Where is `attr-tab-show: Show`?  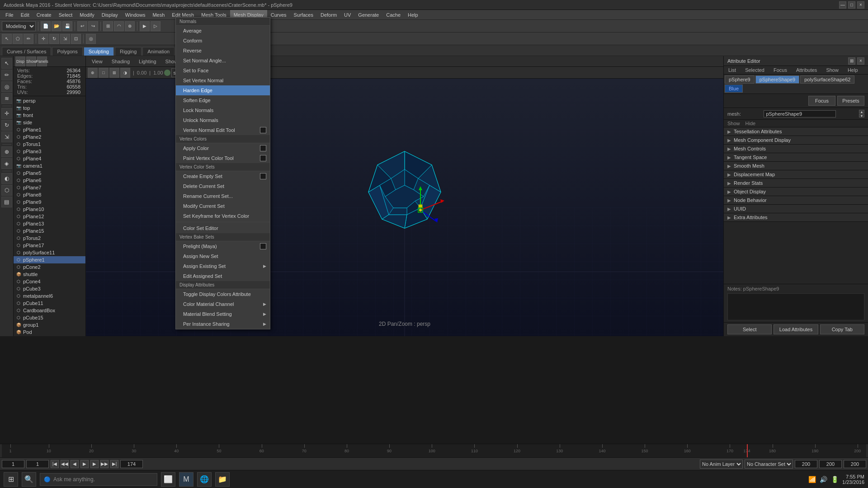
attr-tab-show: Show is located at coordinates (832, 70).